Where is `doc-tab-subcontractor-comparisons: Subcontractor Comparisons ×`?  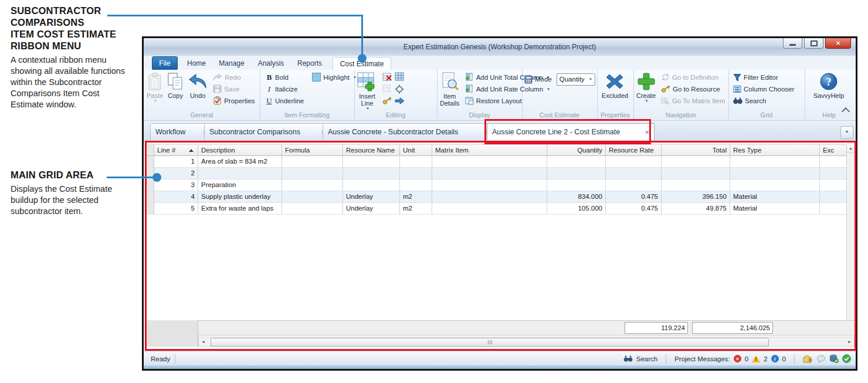 doc-tab-subcontractor-comparisons: Subcontractor Comparisons × is located at coordinates (267, 131).